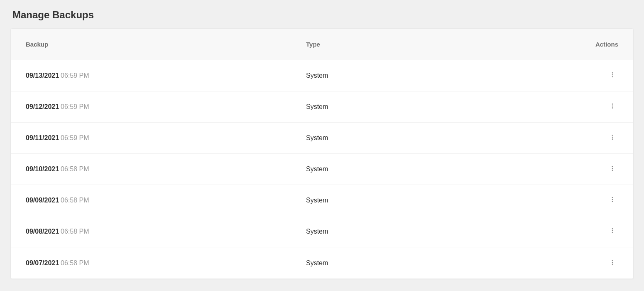 The width and height of the screenshot is (644, 291). What do you see at coordinates (602, 44) in the screenshot?
I see `header-actions: Actions` at bounding box center [602, 44].